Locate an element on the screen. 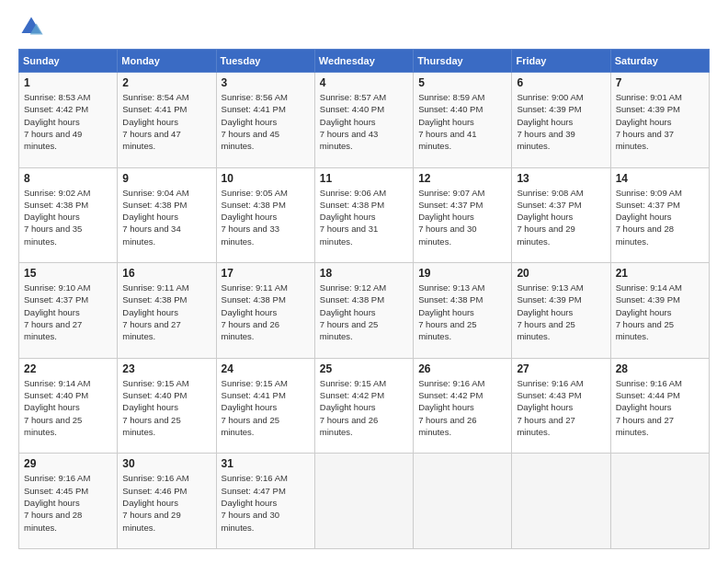  cell-date: 11 is located at coordinates (364, 178).